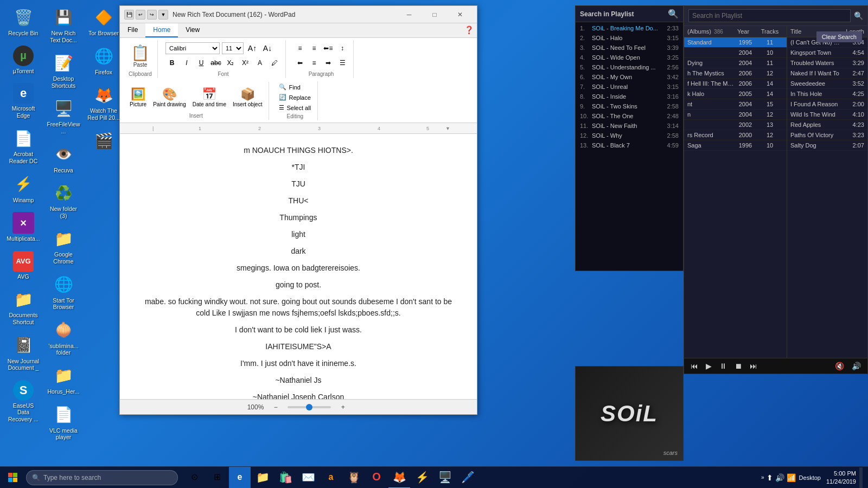  Describe the element at coordinates (104, 102) in the screenshot. I see `icon-firefox: 🦊 Watch The Red Pill 20...` at that location.